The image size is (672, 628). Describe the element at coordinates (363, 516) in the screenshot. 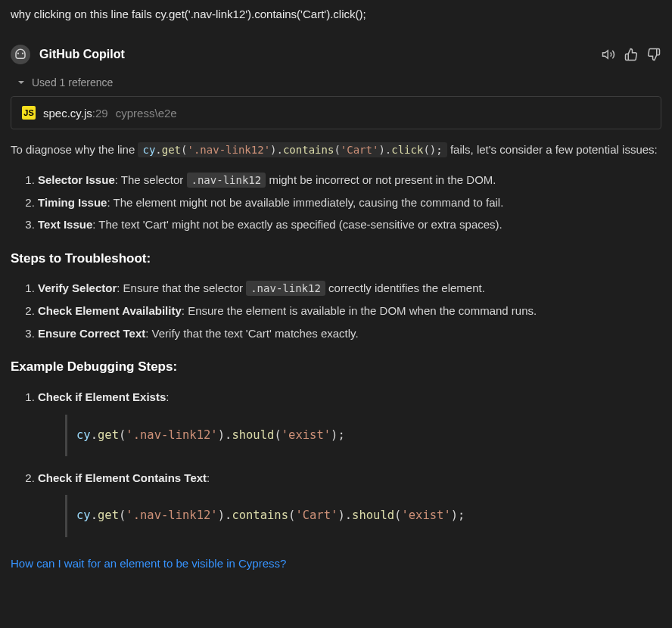

I see `code-block: cy.get('.nav-link12').contains('Cart').s…` at that location.